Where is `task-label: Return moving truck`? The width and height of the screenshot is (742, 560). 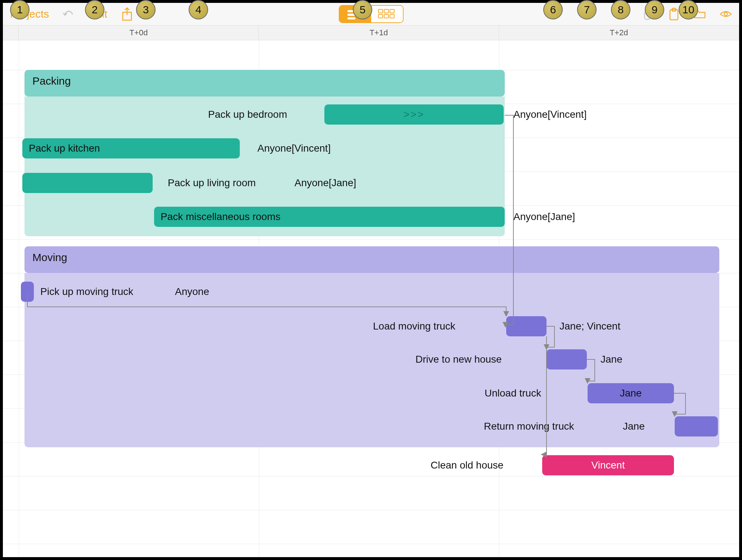
task-label: Return moving truck is located at coordinates (529, 426).